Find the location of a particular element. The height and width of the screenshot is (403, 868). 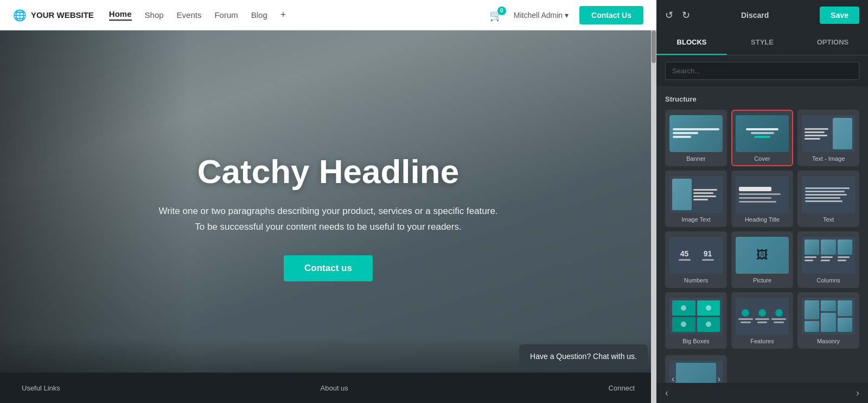

block-numbers: 45 91 Numbers is located at coordinates (696, 260).